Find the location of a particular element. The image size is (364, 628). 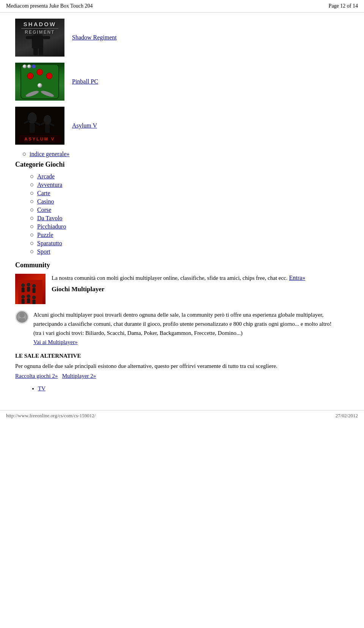

category-link: Da Tavolo is located at coordinates (50, 218).